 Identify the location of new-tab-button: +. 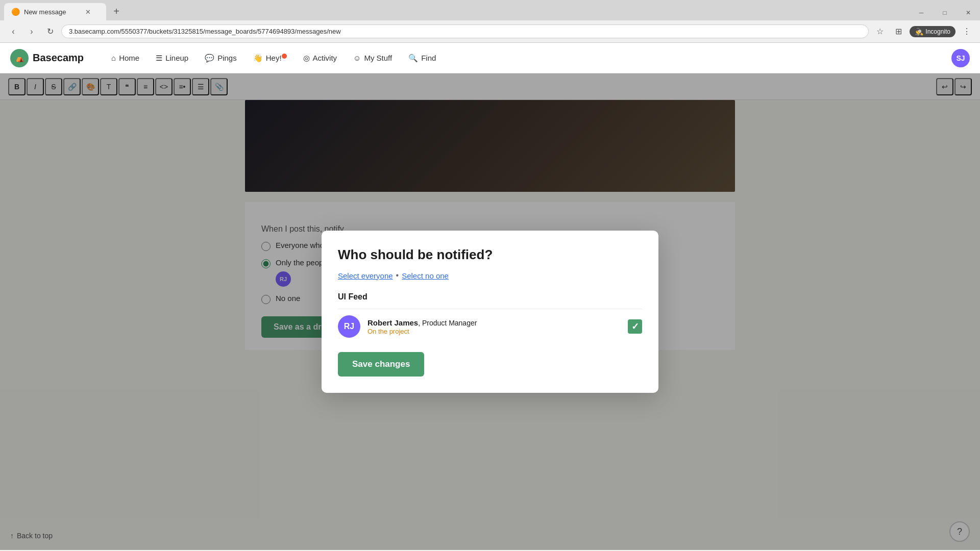
(116, 11).